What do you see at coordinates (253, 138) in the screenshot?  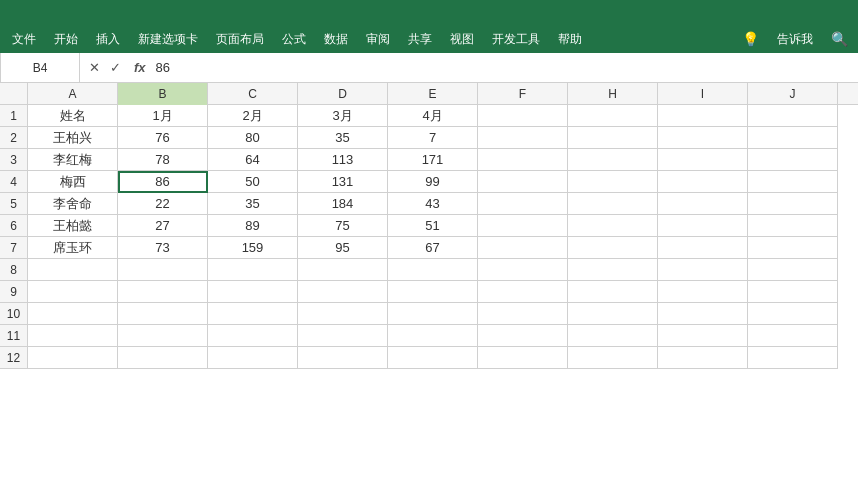 I see `grid-cell: 80` at bounding box center [253, 138].